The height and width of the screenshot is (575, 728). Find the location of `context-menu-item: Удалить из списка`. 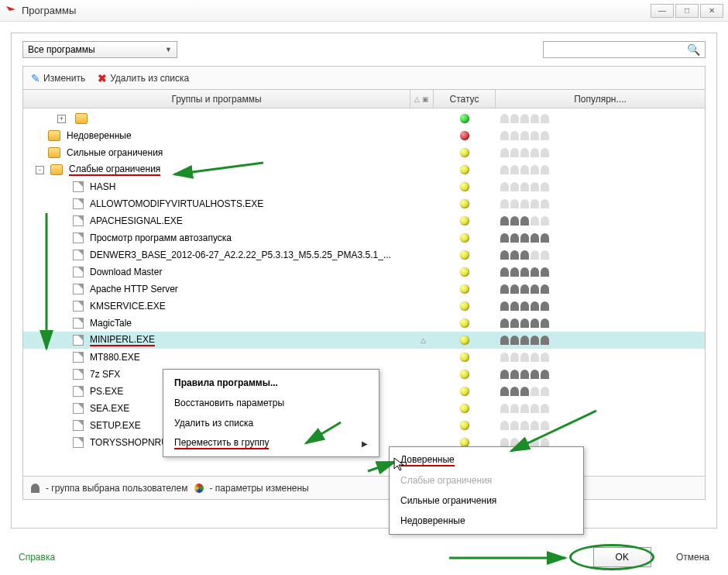

context-menu-item: Удалить из списка is located at coordinates (271, 423).